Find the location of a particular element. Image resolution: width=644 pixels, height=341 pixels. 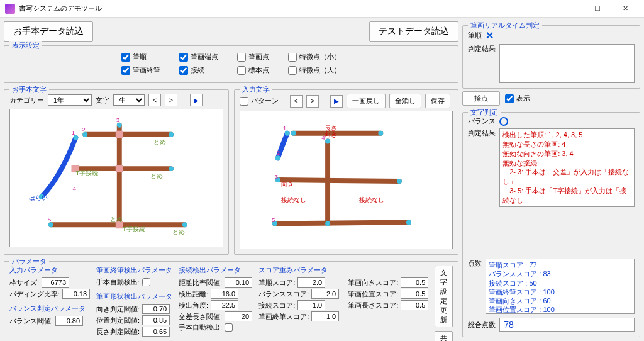

shape-params-legend: 筆画形状検出パラメータ is located at coordinates (135, 297).